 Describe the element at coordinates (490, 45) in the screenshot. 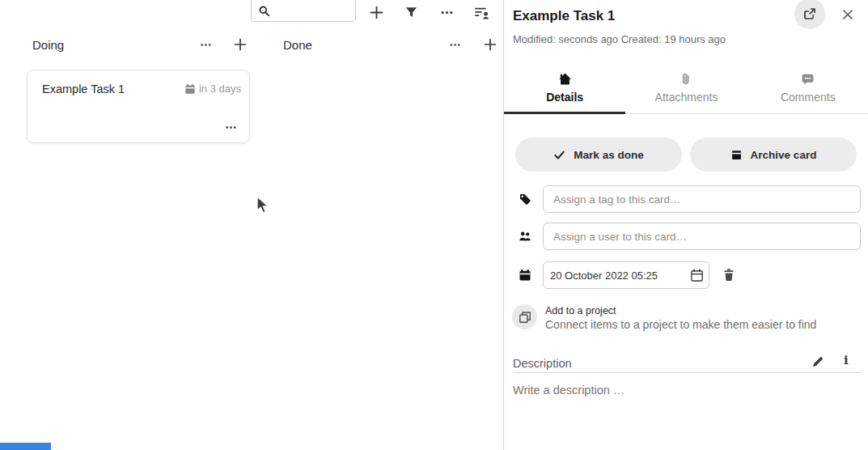

I see `column-done-add-button` at that location.